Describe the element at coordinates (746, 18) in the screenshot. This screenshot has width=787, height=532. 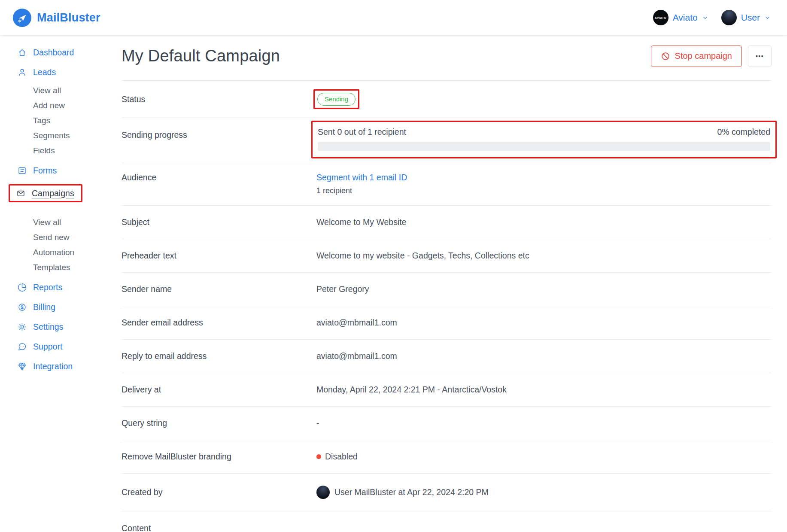
I see `user-dropdown: User` at that location.